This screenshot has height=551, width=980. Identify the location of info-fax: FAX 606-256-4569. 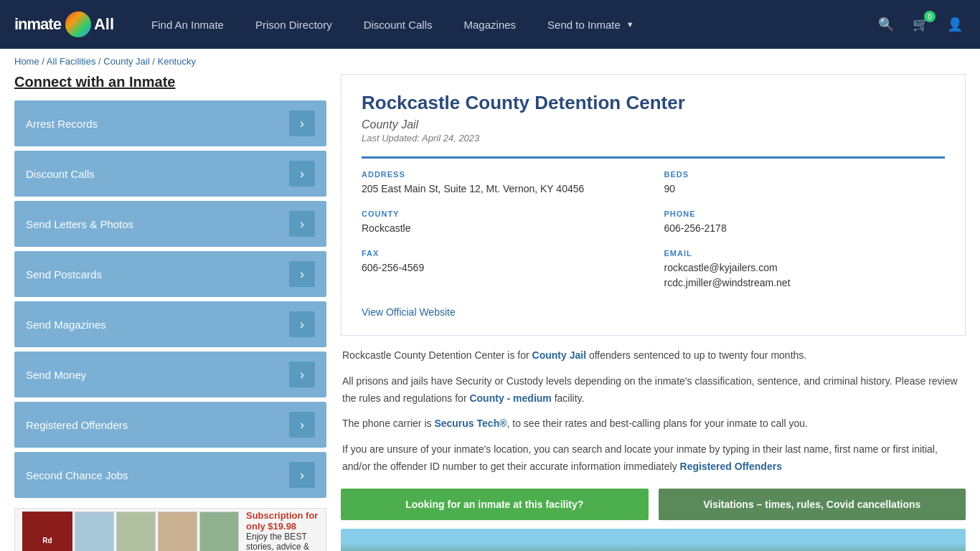
(502, 270).